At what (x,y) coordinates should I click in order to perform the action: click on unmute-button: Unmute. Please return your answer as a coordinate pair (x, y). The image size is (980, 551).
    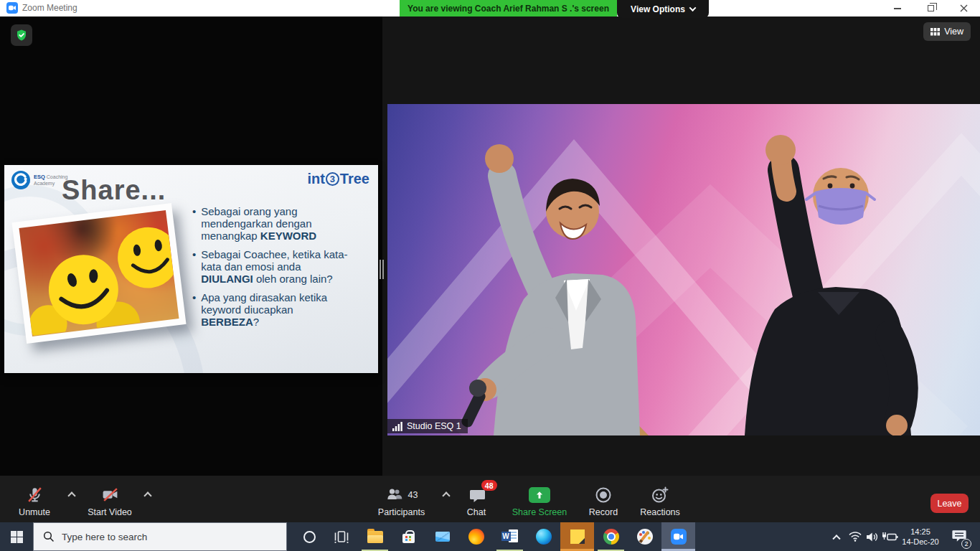
    Looking at the image, I should click on (34, 501).